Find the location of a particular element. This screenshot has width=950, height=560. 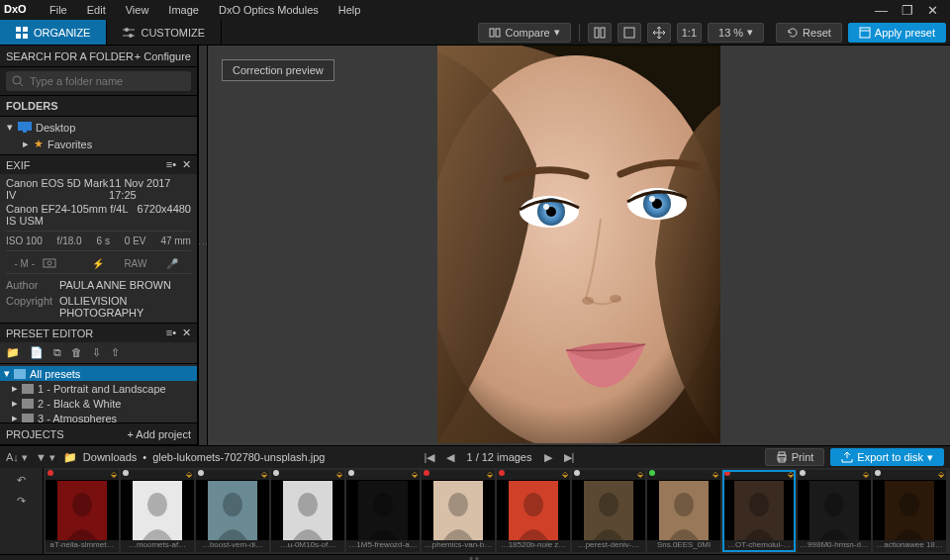

grid-view-button is located at coordinates (600, 33).